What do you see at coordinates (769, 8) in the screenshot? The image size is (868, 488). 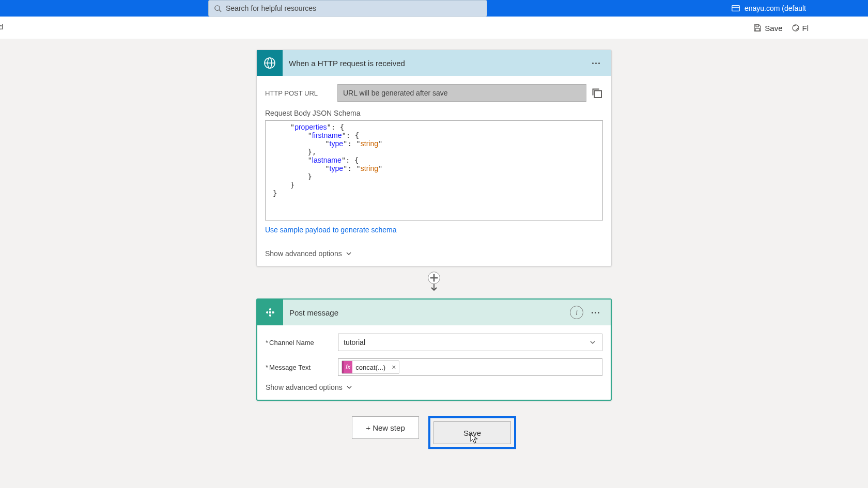 I see `tenant-switcher: enayu.com (default` at bounding box center [769, 8].